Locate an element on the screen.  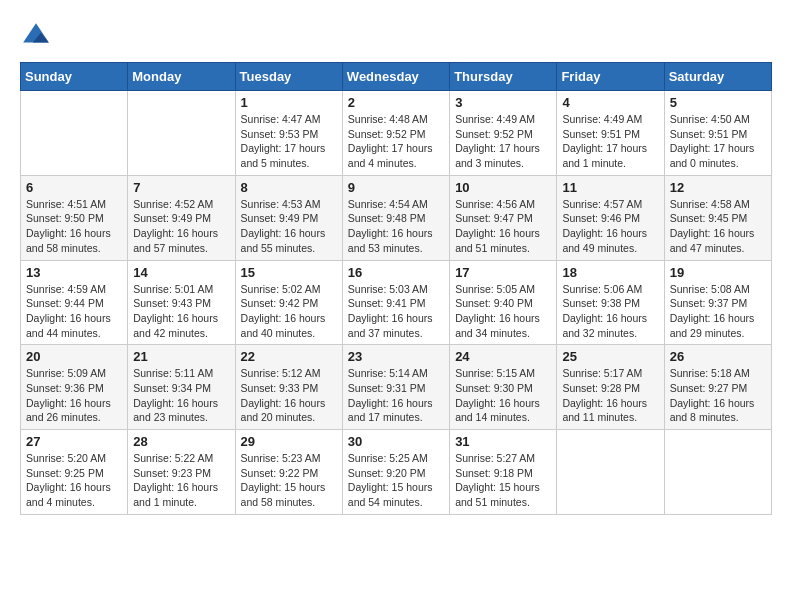
day-number: 10 is located at coordinates (503, 188).